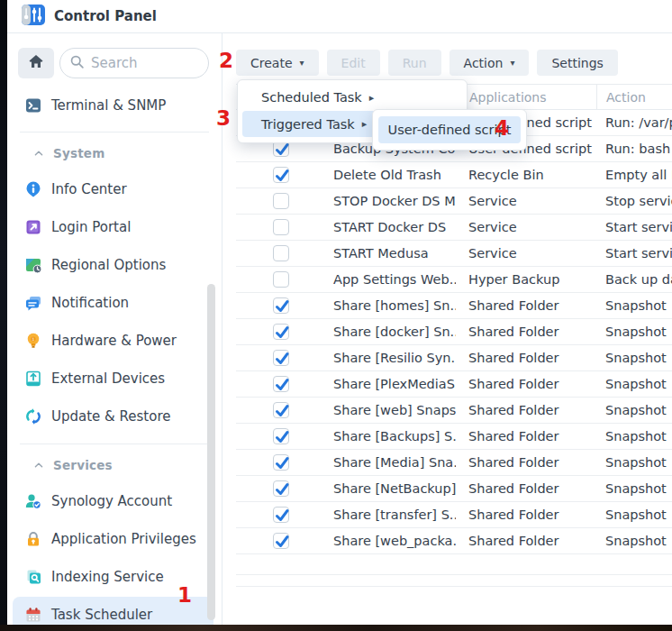 This screenshot has height=631, width=672. What do you see at coordinates (395, 359) in the screenshot?
I see `task-name: Share [Resilio Syn...` at bounding box center [395, 359].